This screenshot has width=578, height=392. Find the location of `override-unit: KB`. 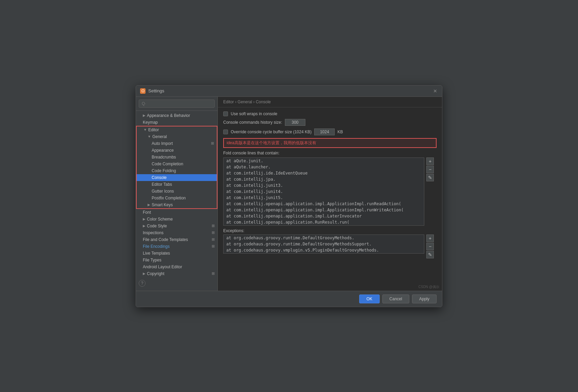

override-unit: KB is located at coordinates (340, 132).